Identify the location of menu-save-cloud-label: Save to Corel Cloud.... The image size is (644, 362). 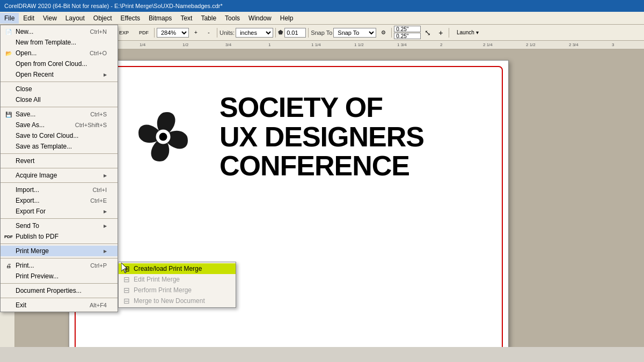
(47, 136).